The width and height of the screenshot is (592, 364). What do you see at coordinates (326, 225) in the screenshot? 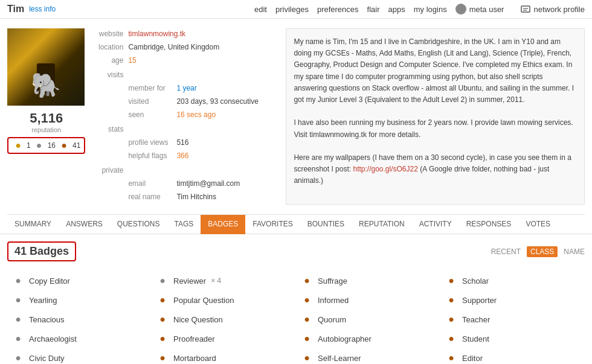
I see `tab-bounties: BOUNTIES` at bounding box center [326, 225].